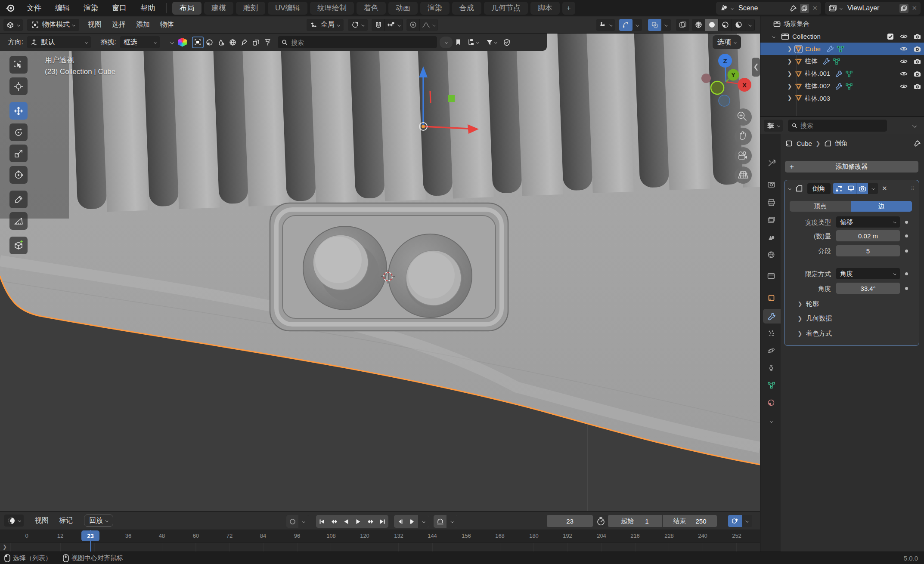  What do you see at coordinates (735, 521) in the screenshot?
I see `keying-set-toggle` at bounding box center [735, 521].